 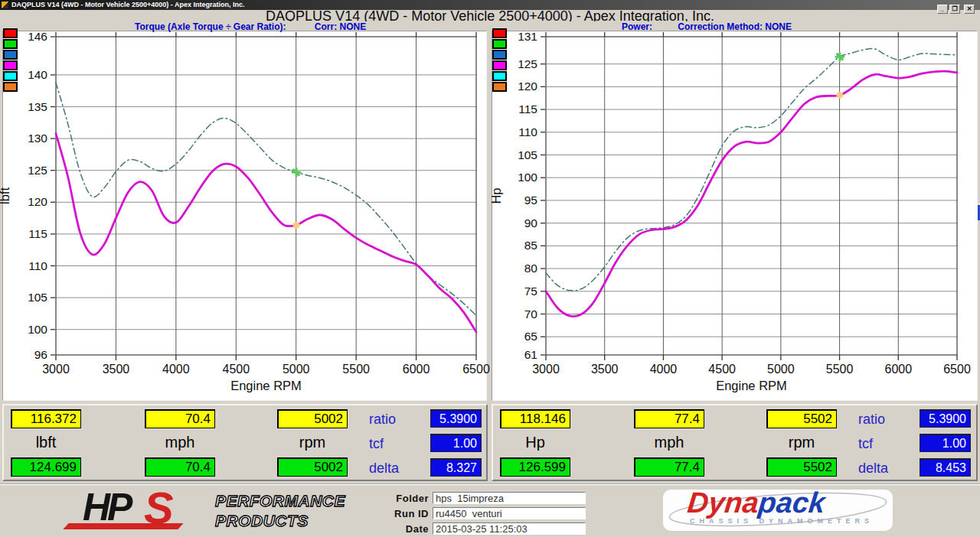 I want to click on svg-text: 65, so click(x=531, y=337).